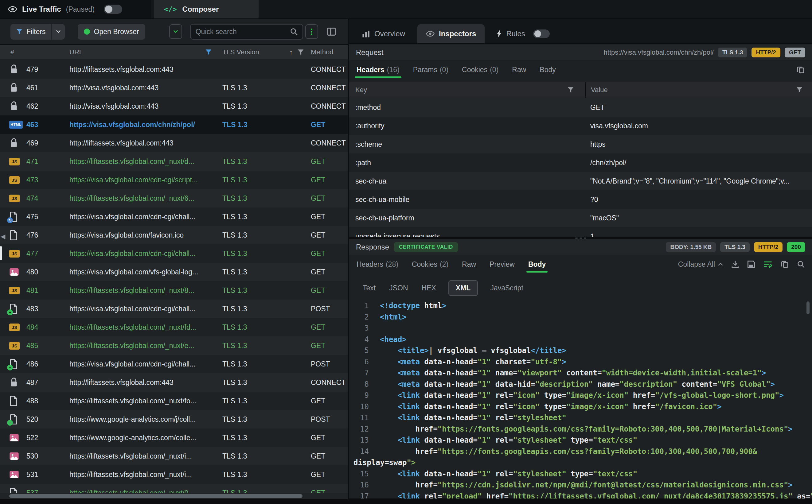 This screenshot has height=504, width=812. I want to click on open-browser-button: Open Browser, so click(111, 32).